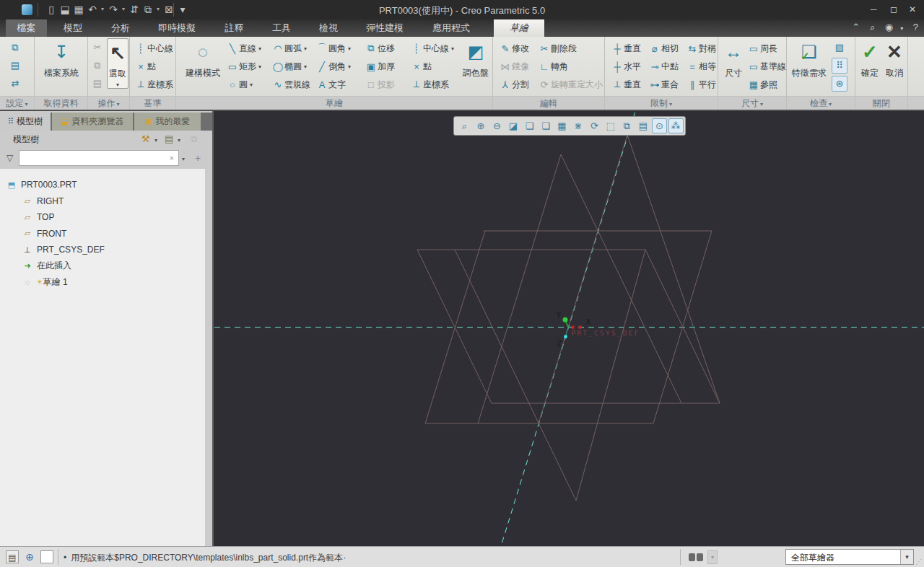 Image resolution: width=924 pixels, height=567 pixels. Describe the element at coordinates (328, 28) in the screenshot. I see `tab-檢視: 檢視` at that location.